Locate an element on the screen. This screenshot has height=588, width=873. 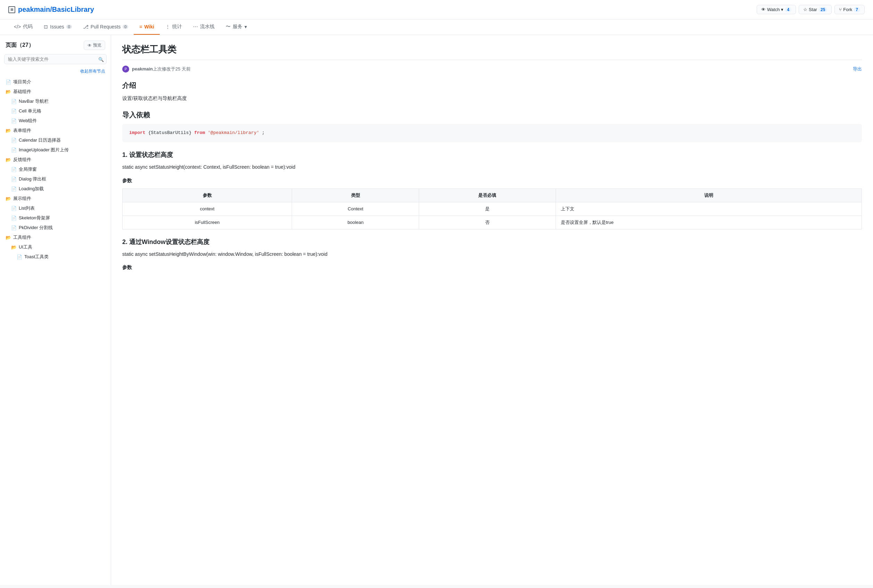
search-input is located at coordinates (56, 59).